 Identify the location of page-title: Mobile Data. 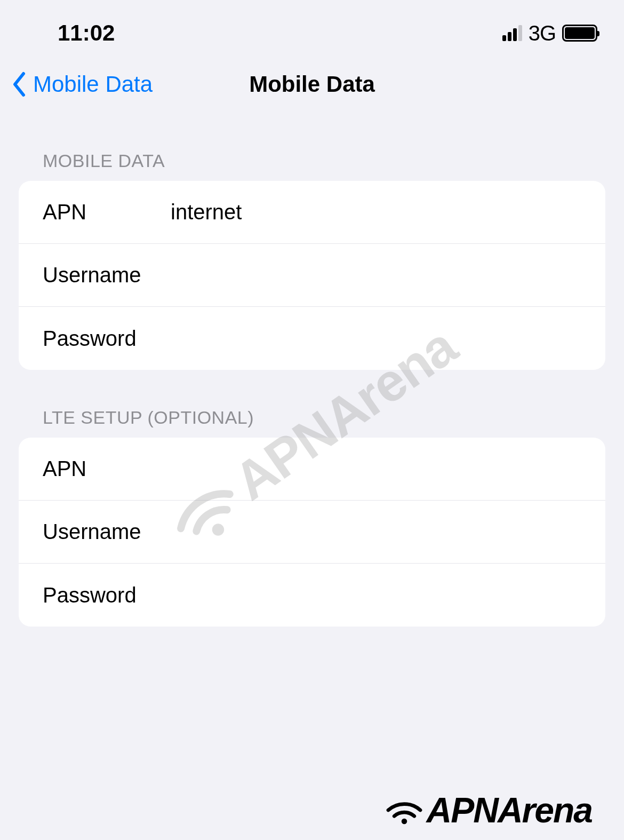
(312, 84).